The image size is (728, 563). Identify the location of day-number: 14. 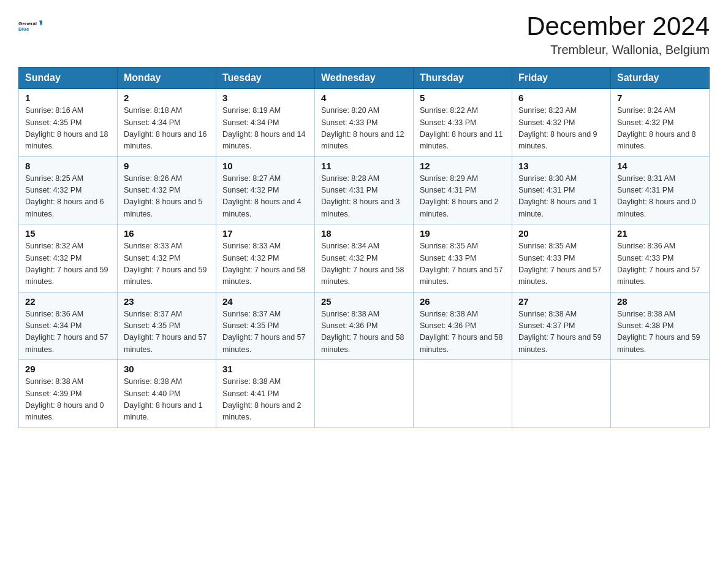
(660, 166).